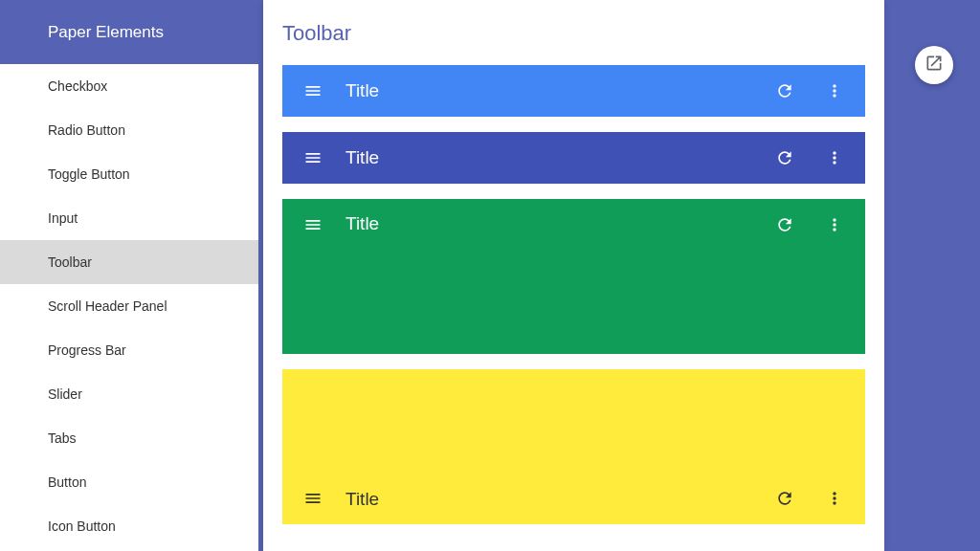  Describe the element at coordinates (129, 130) in the screenshot. I see `sidebar-item-radio-button: Radio Button` at that location.